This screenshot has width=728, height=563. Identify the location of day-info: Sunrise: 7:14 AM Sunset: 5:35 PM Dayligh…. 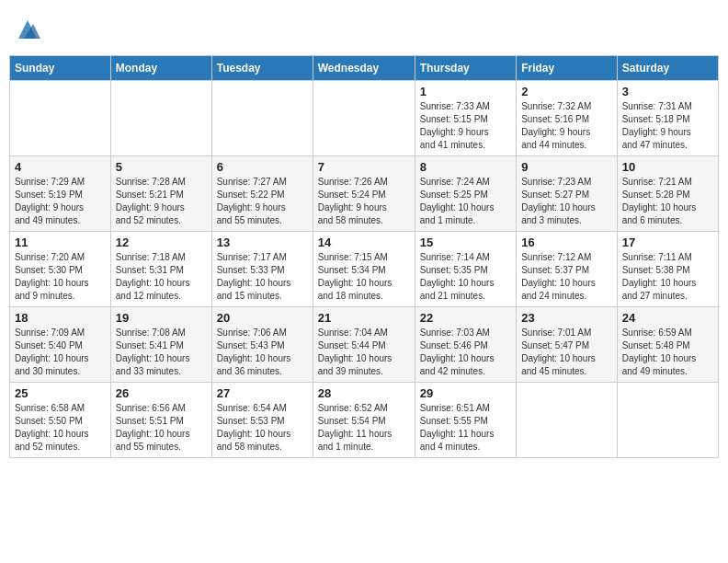
(465, 277).